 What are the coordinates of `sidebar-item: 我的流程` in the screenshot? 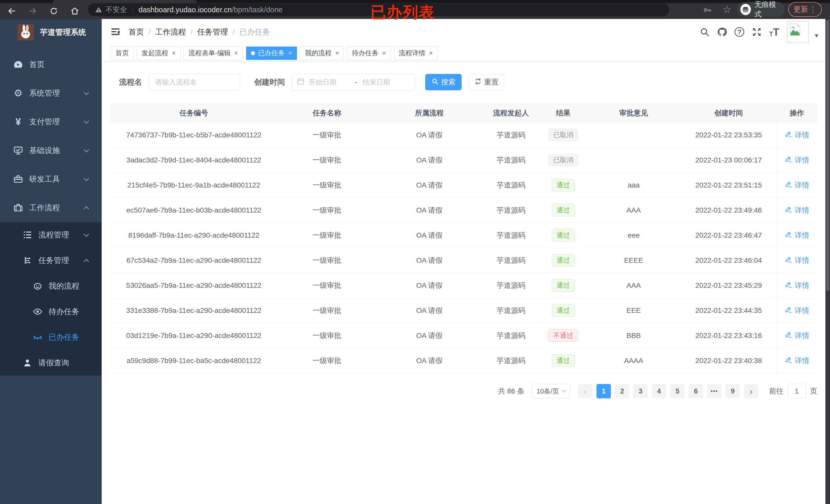 It's located at (51, 286).